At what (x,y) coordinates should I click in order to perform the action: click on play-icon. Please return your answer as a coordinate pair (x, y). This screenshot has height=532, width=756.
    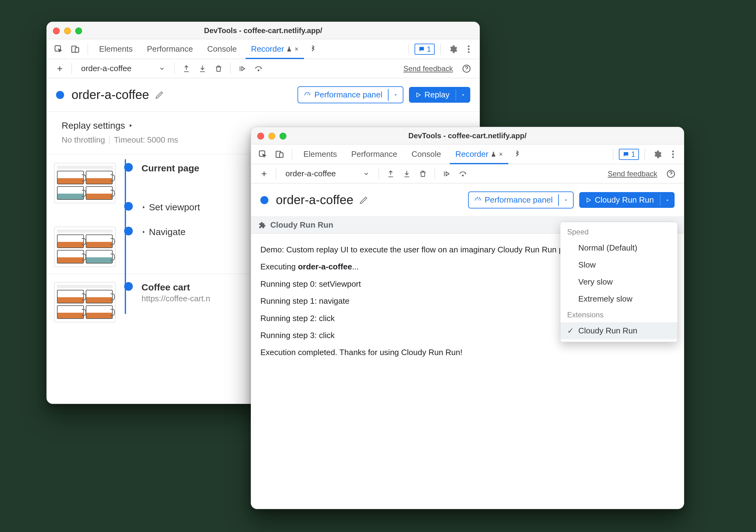
    Looking at the image, I should click on (418, 95).